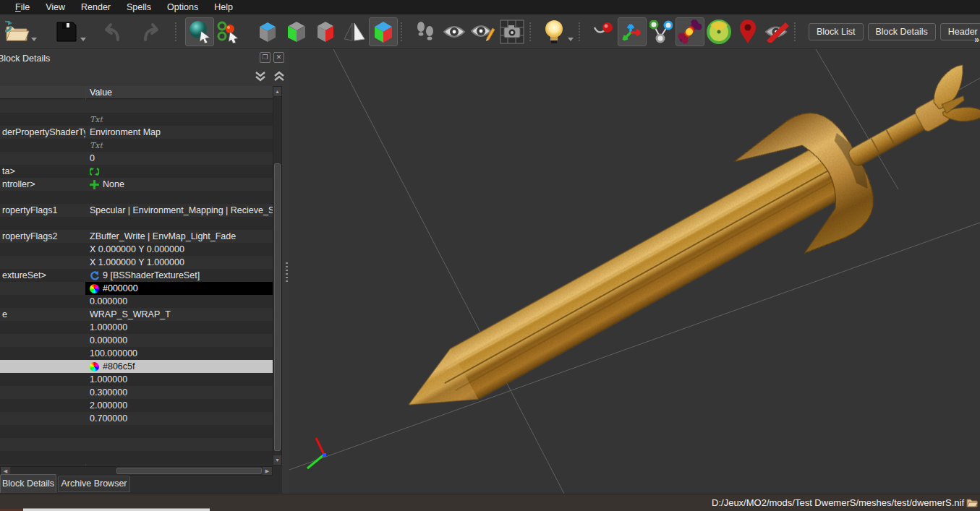  Describe the element at coordinates (554, 32) in the screenshot. I see `lighting-button` at that location.